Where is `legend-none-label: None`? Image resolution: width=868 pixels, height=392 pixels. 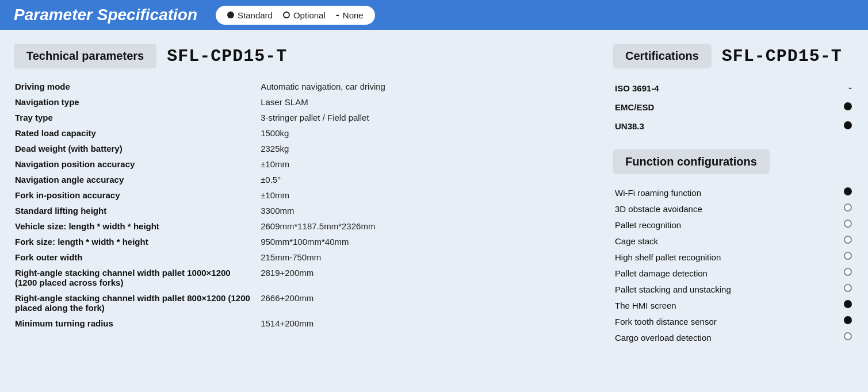 legend-none-label: None is located at coordinates (353, 15).